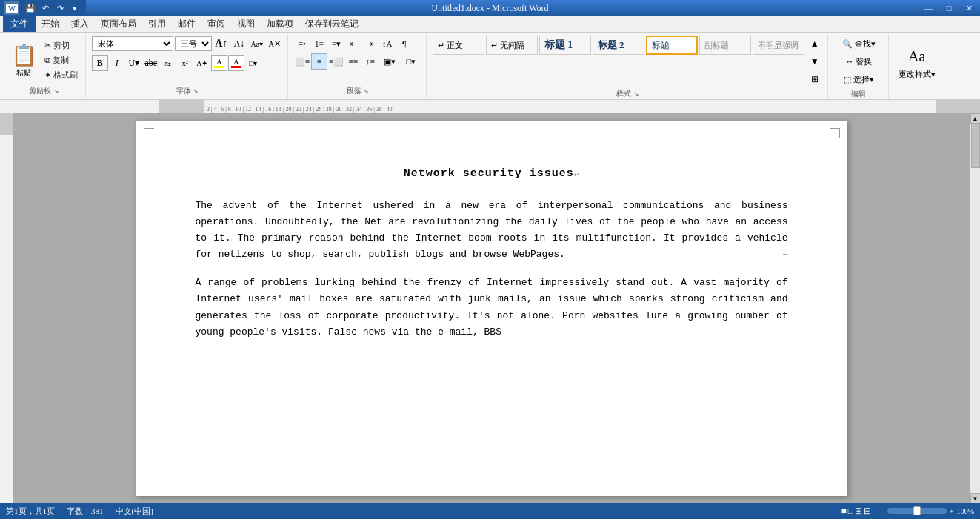 This screenshot has width=980, height=519. Describe the element at coordinates (100, 63) in the screenshot. I see `bold-button: B` at that location.